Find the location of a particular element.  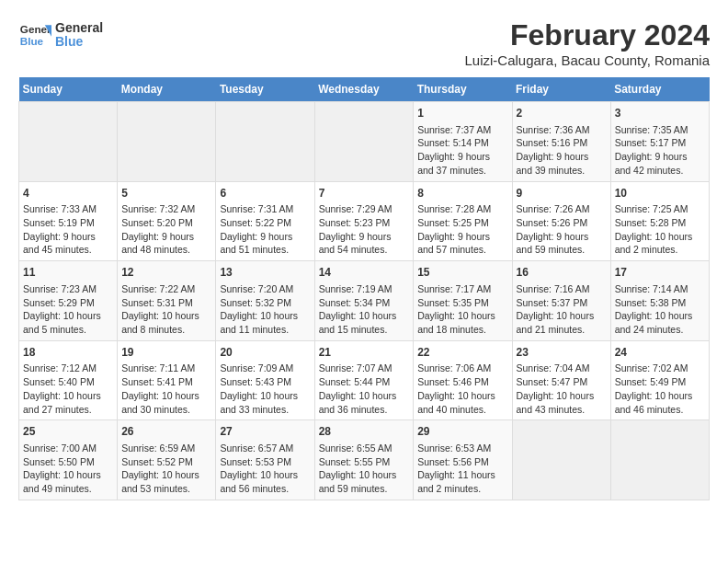

calendar-week-3: 11Sunrise: 7:23 AM Sunset: 5:29 PM Dayli… is located at coordinates (364, 302).